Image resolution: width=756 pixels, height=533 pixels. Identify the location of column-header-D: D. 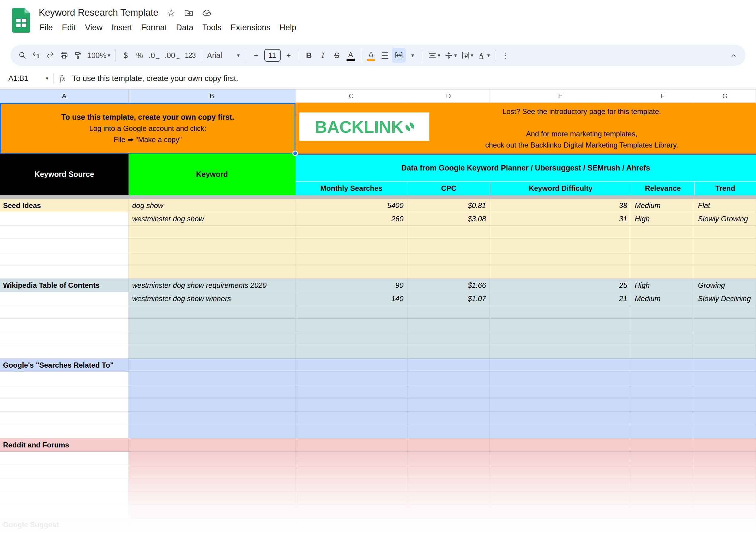
(448, 96).